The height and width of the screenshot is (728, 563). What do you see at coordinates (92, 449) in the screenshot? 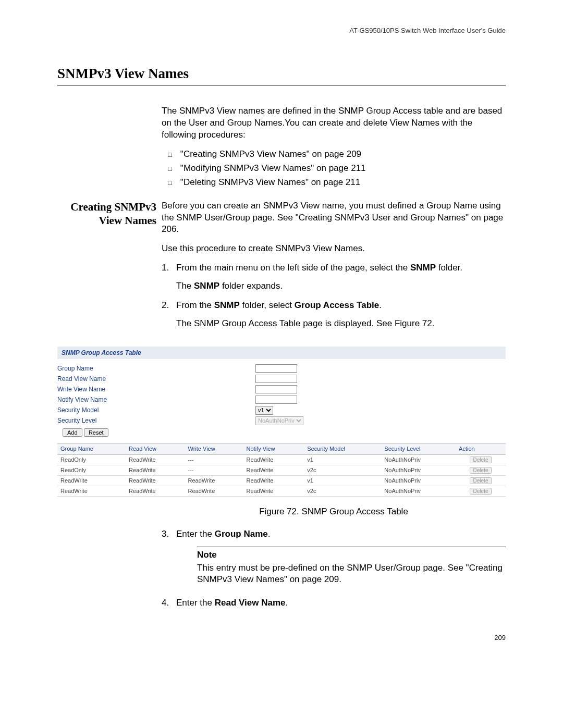
I see `col-group: Group Name` at bounding box center [92, 449].